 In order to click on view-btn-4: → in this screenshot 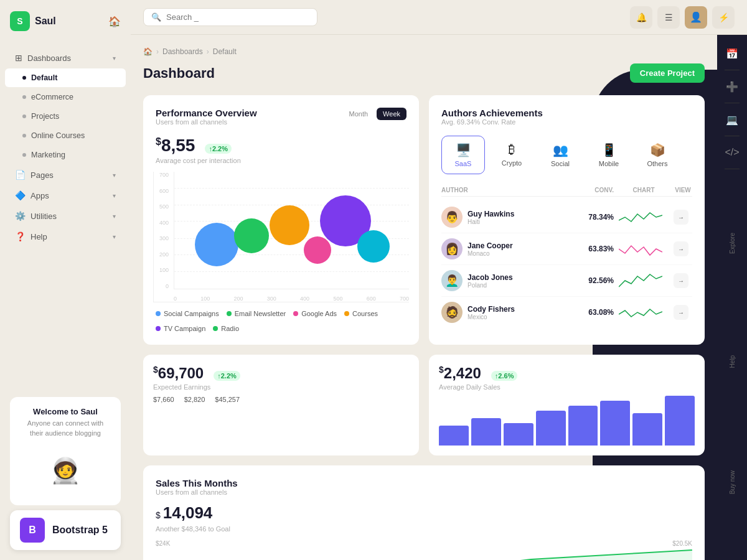, I will do `click(681, 312)`.